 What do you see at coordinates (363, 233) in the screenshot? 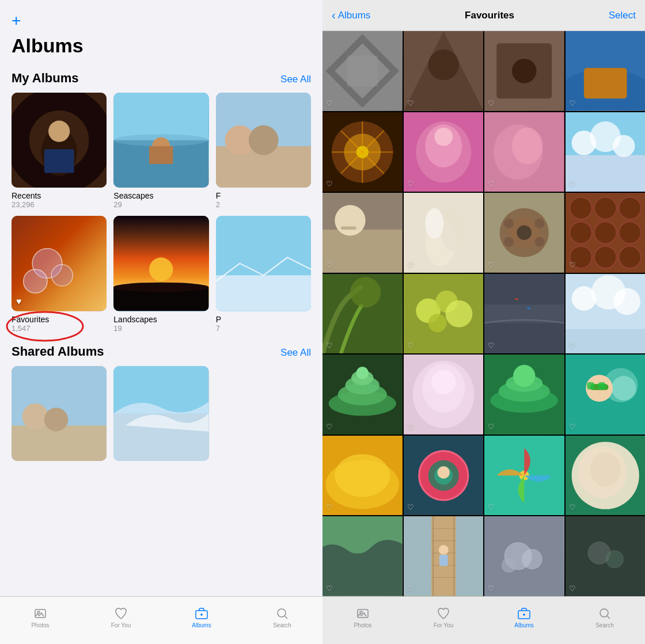
I see `photo-cell-9: ♡` at bounding box center [363, 233].